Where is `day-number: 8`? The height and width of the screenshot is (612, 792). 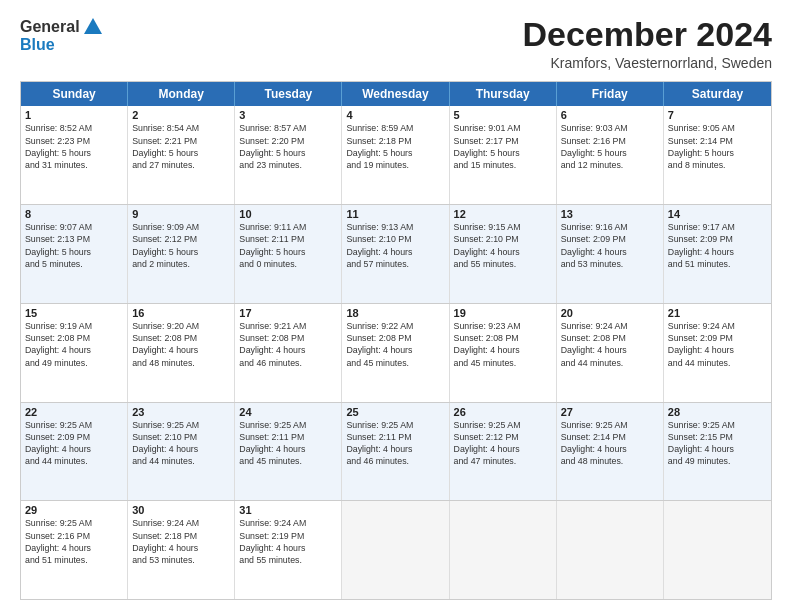 day-number: 8 is located at coordinates (74, 214).